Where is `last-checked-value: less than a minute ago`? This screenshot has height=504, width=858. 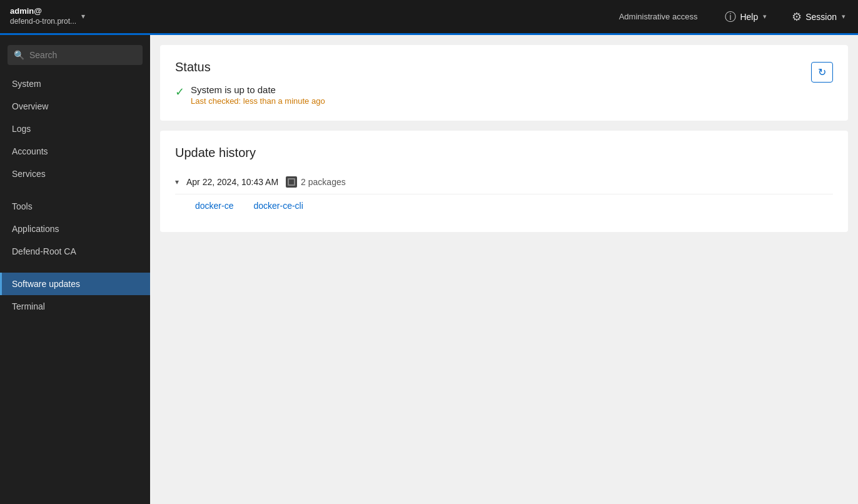 last-checked-value: less than a minute ago is located at coordinates (284, 101).